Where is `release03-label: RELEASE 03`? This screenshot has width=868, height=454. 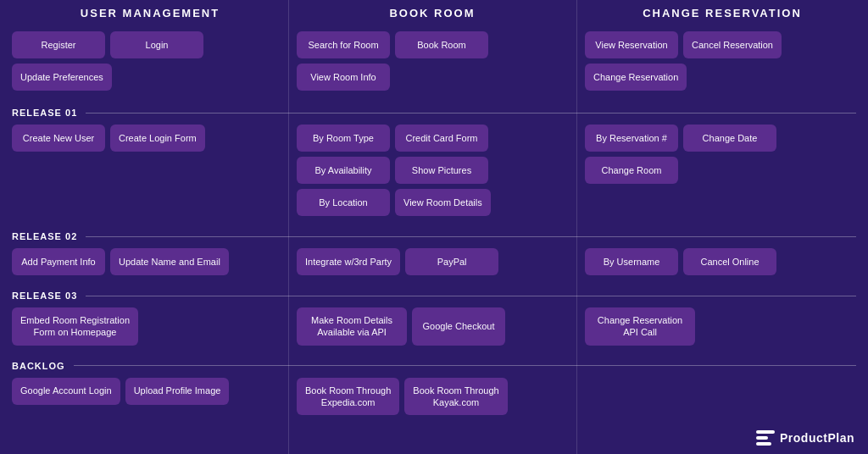
release03-label: RELEASE 03 is located at coordinates (44, 296).